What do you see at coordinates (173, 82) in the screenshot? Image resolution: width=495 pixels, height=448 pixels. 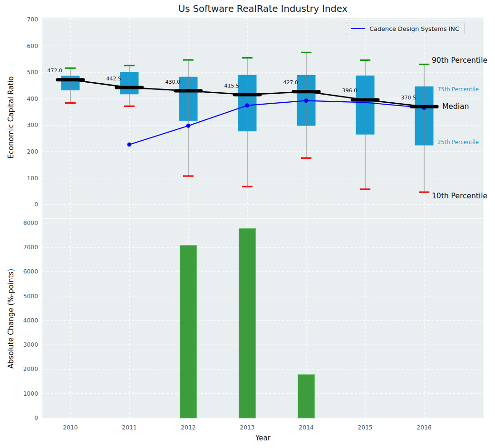 I see `median-label-2012: 430.0` at bounding box center [173, 82].